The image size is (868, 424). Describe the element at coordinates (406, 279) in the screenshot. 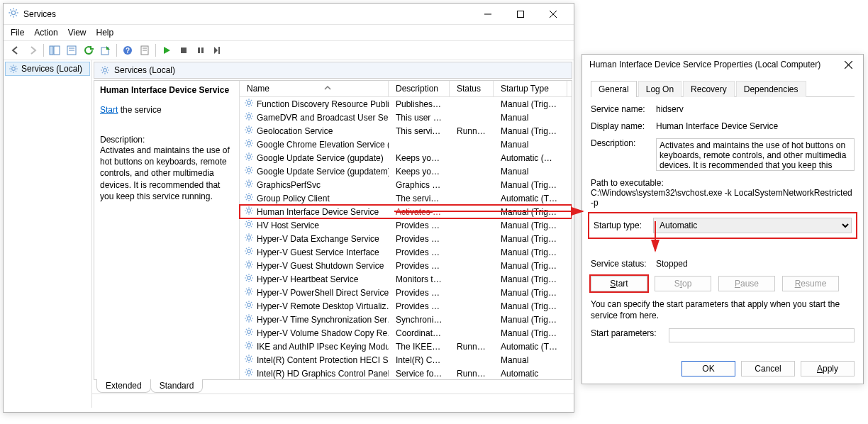

I see `table-row: Hyper-V Heartbeat ServiceMonitors th…Man…` at that location.